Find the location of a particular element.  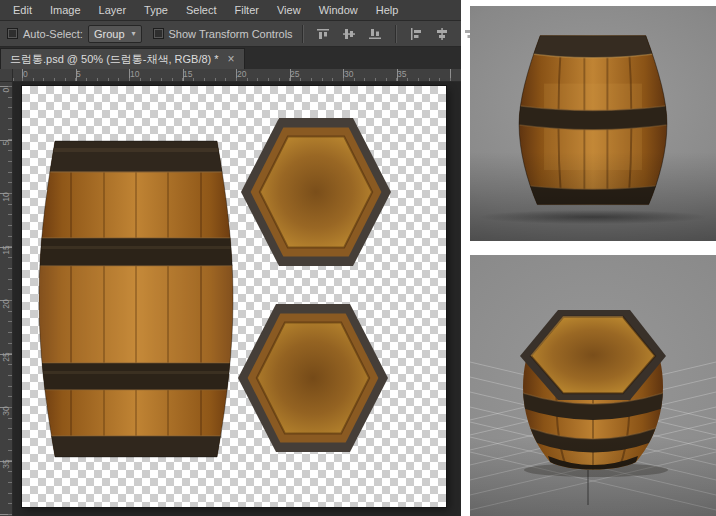

close-icon: × is located at coordinates (232, 59).